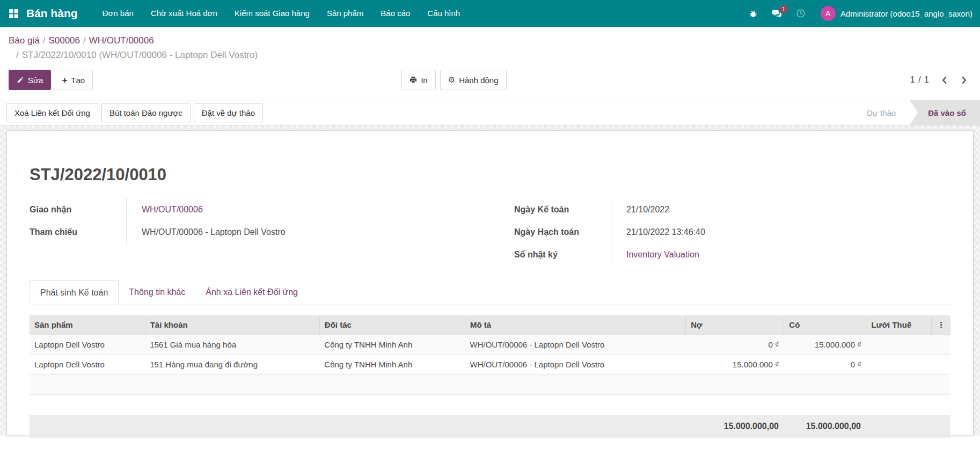  What do you see at coordinates (735, 365) in the screenshot?
I see `cell-debit: 15.000.000 ₫` at bounding box center [735, 365].